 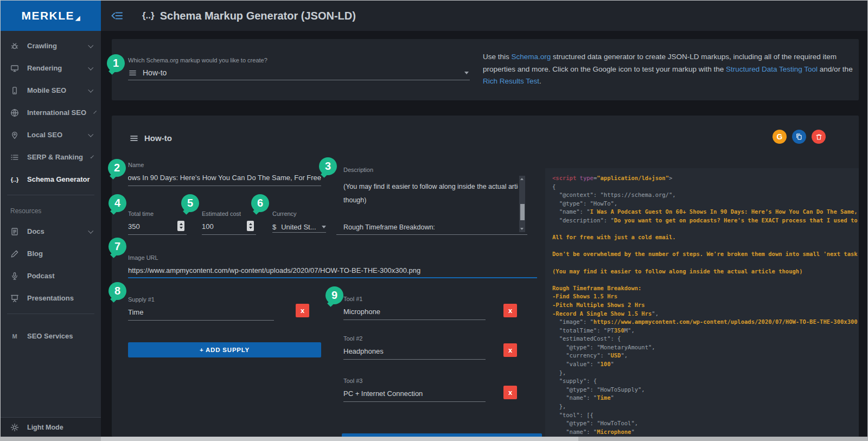 What do you see at coordinates (117, 16) in the screenshot?
I see `collapse-sidebar-icon` at bounding box center [117, 16].